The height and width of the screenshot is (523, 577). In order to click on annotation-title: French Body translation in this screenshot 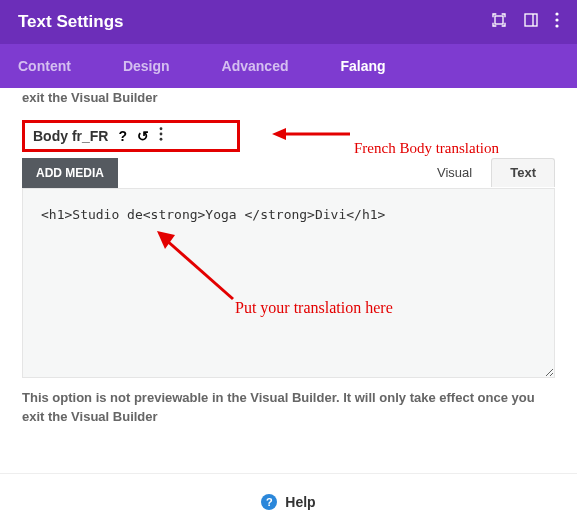, I will do `click(426, 148)`.